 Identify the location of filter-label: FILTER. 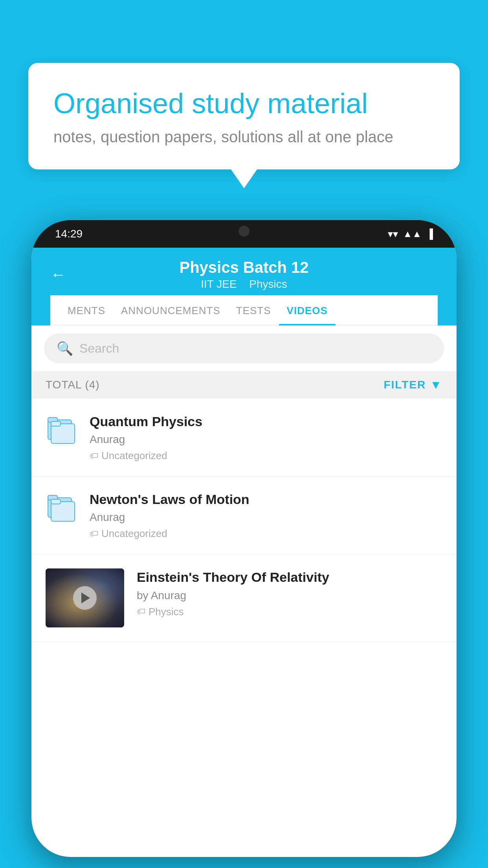
(405, 385).